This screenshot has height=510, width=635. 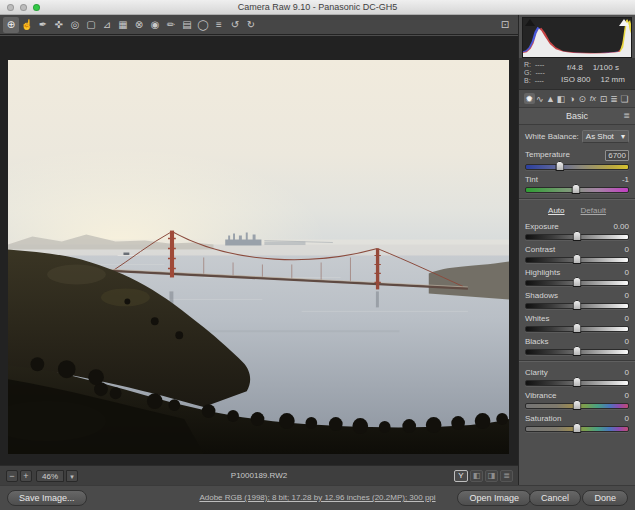 What do you see at coordinates (582, 98) in the screenshot?
I see `tab-lens-corrections: ⊙` at bounding box center [582, 98].